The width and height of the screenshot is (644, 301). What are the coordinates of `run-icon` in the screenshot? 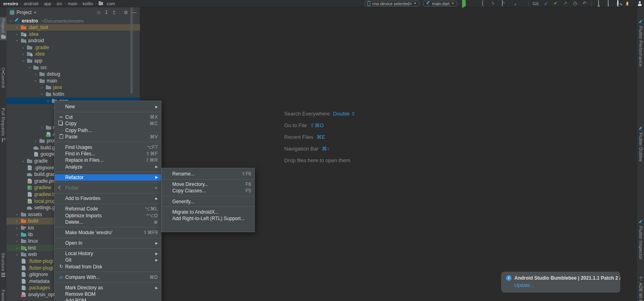 It's located at (464, 3).